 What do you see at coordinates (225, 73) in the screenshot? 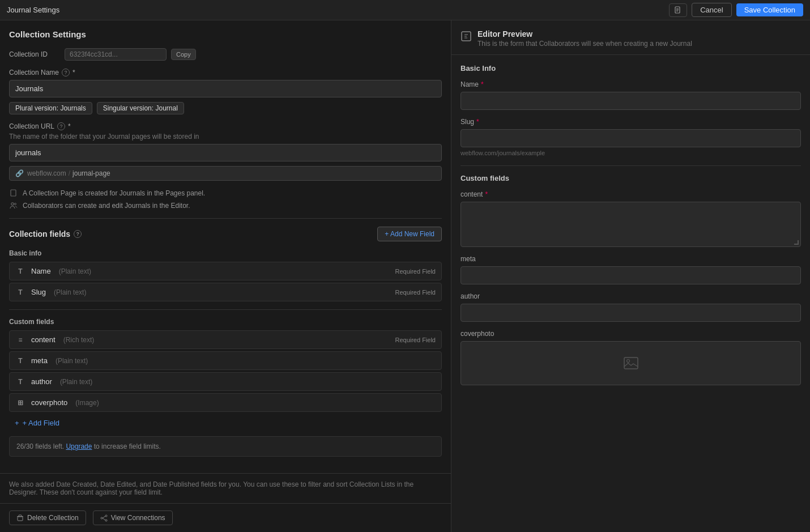
I see `collection-name-label-row: Collection Name ? *` at bounding box center [225, 73].